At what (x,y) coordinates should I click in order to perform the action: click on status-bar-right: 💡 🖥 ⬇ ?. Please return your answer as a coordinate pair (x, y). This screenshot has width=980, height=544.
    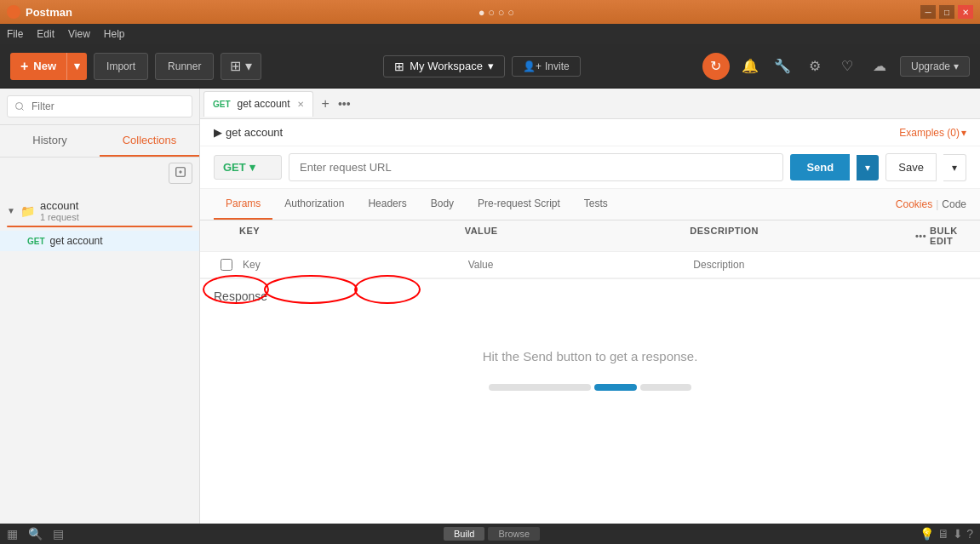
    Looking at the image, I should click on (947, 534).